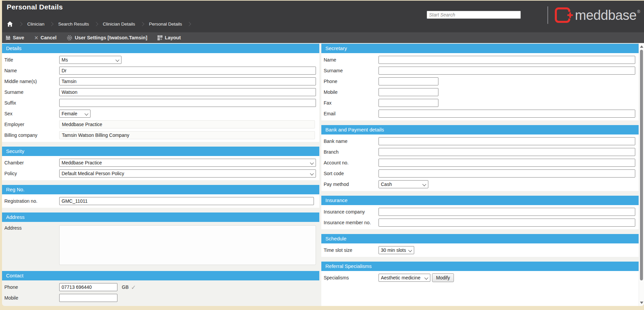 Image resolution: width=644 pixels, height=310 pixels. What do you see at coordinates (161, 103) in the screenshot?
I see `field-row-suffix: Suffix` at bounding box center [161, 103].